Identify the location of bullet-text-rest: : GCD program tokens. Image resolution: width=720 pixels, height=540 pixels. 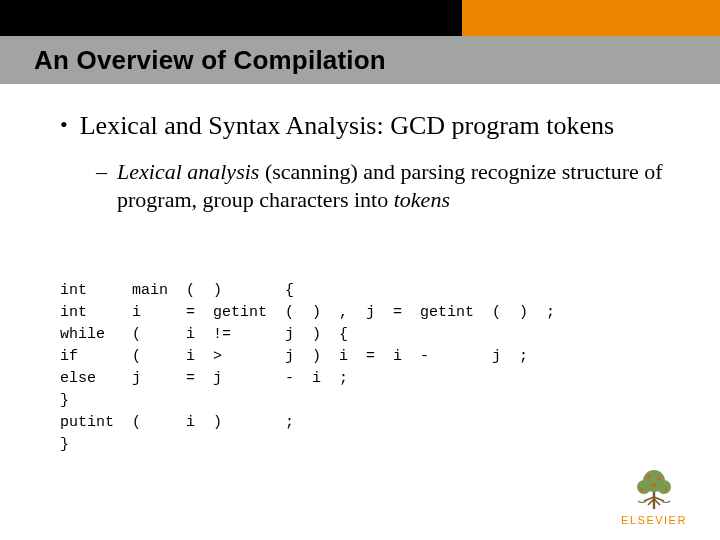
(495, 126).